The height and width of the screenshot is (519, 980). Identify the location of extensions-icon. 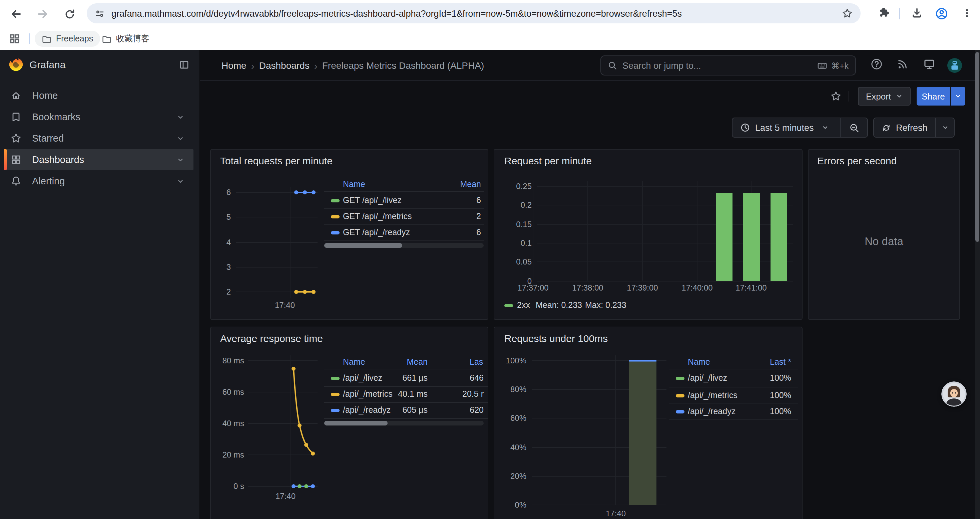
(884, 13).